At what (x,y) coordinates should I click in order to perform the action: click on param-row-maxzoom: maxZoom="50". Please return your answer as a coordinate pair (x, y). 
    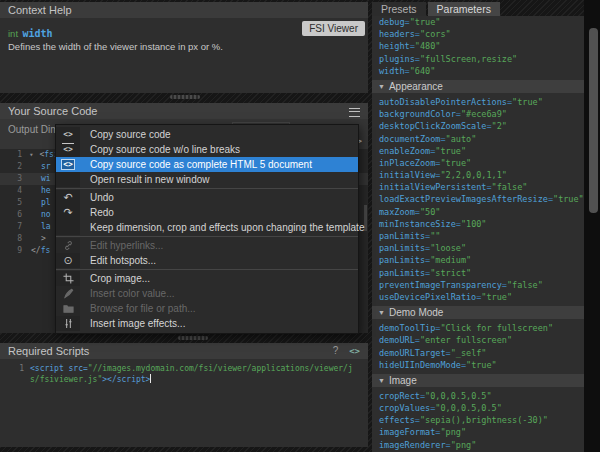
    Looking at the image, I should click on (478, 212).